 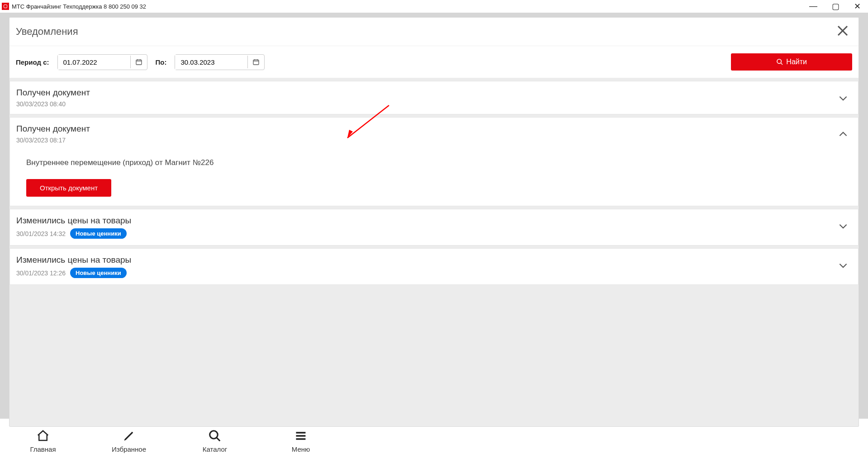 What do you see at coordinates (215, 449) in the screenshot?
I see `nav-label: Каталог` at bounding box center [215, 449].